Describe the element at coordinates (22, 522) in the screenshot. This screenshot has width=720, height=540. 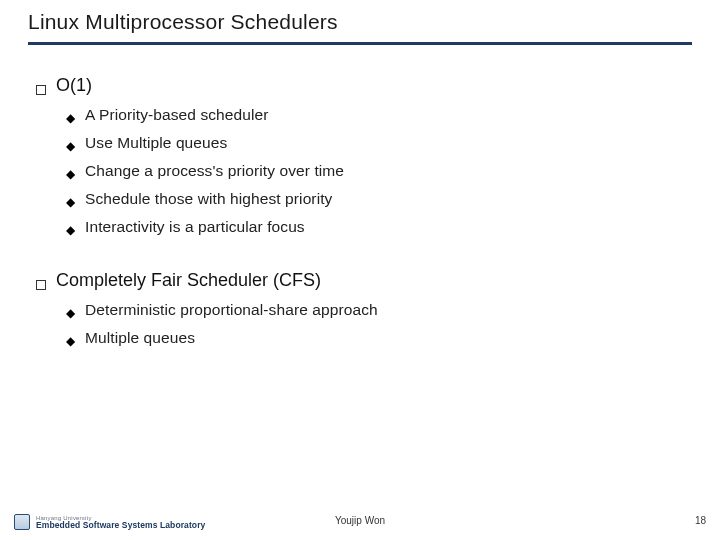
I see `logo-badge-icon` at that location.